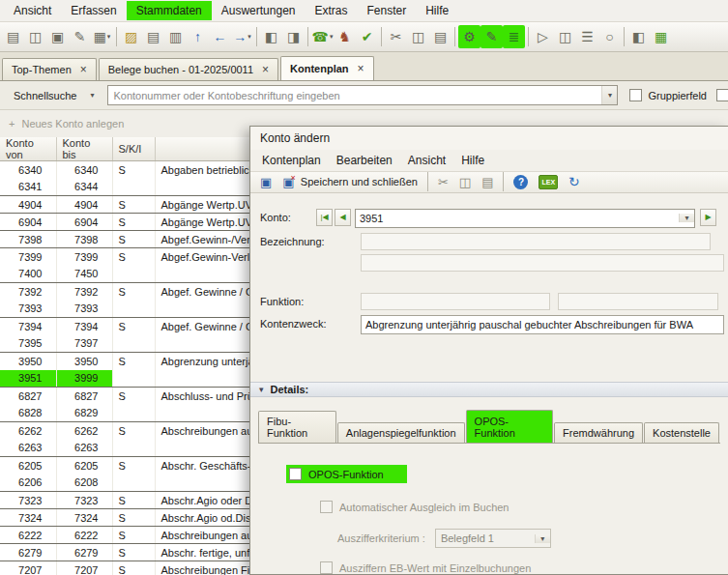 The height and width of the screenshot is (575, 728). What do you see at coordinates (327, 506) in the screenshot?
I see `auto-ausgleich-checkbox` at bounding box center [327, 506].